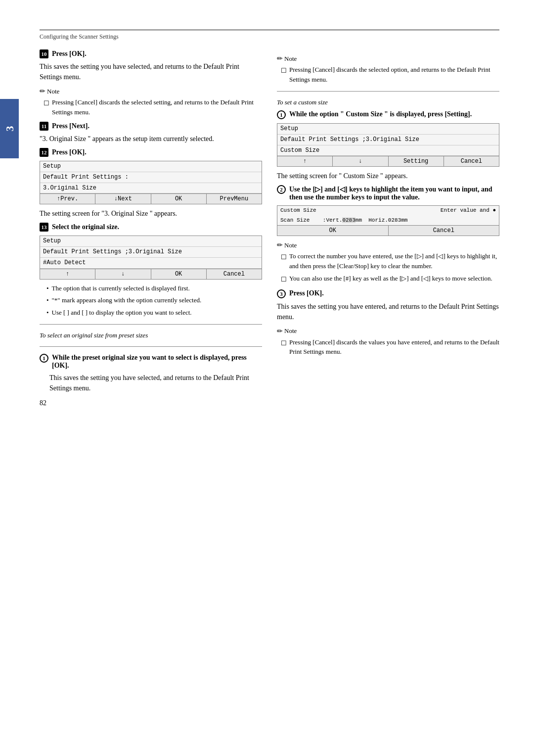 The height and width of the screenshot is (756, 534). I want to click on custom-step-2-note-label: Note, so click(291, 245).